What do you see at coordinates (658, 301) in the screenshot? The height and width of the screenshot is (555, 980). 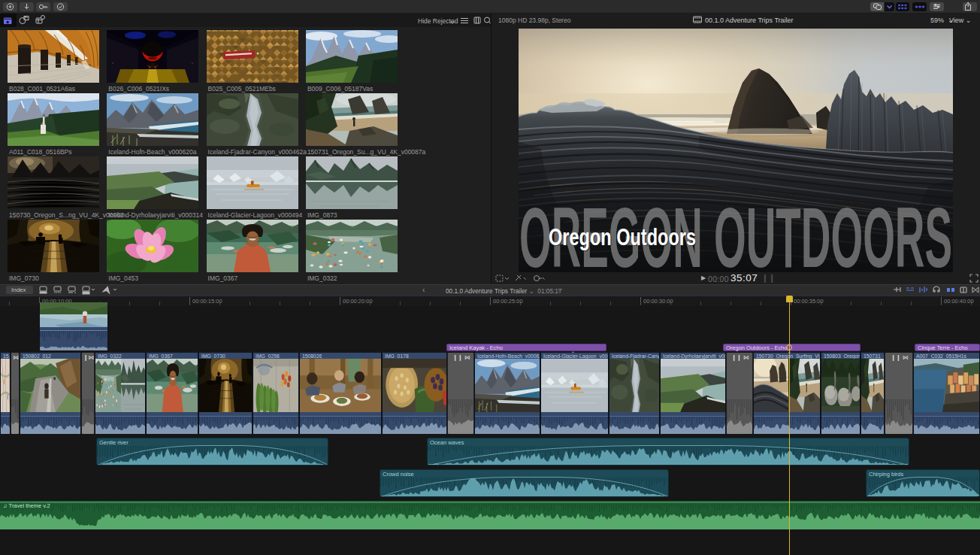 I see `svg-text: 00:00:30:00` at bounding box center [658, 301].